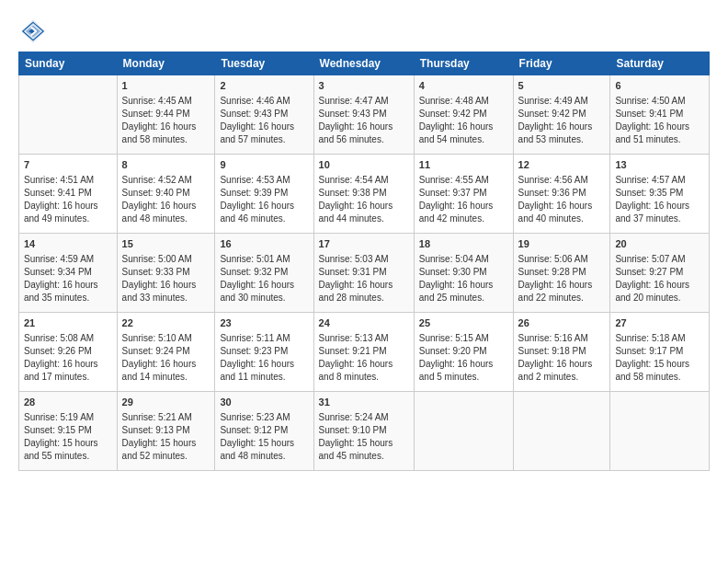 The height and width of the screenshot is (563, 728). I want to click on day-cell: 20Sunrise: 5:07 AMSunset: 9:27 PMDayligh…, so click(660, 273).